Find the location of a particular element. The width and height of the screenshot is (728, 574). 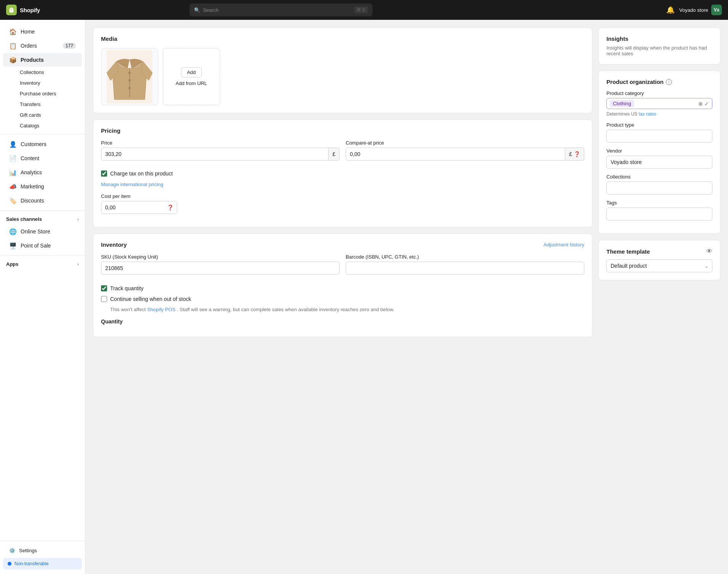

sidebar-subitem-catalogs: Catalogs is located at coordinates (43, 126).